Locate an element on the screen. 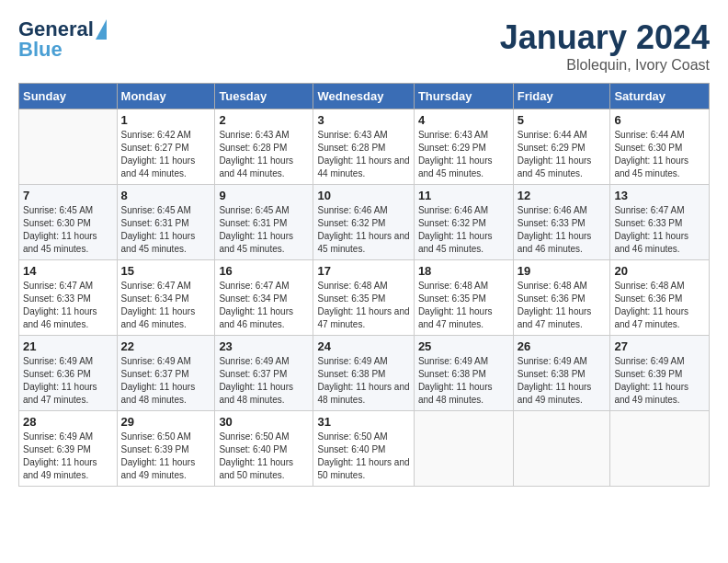 The height and width of the screenshot is (563, 728). day-info: Sunrise: 6:49 AMSunset: 6:36 PMDaylight:… is located at coordinates (68, 381).